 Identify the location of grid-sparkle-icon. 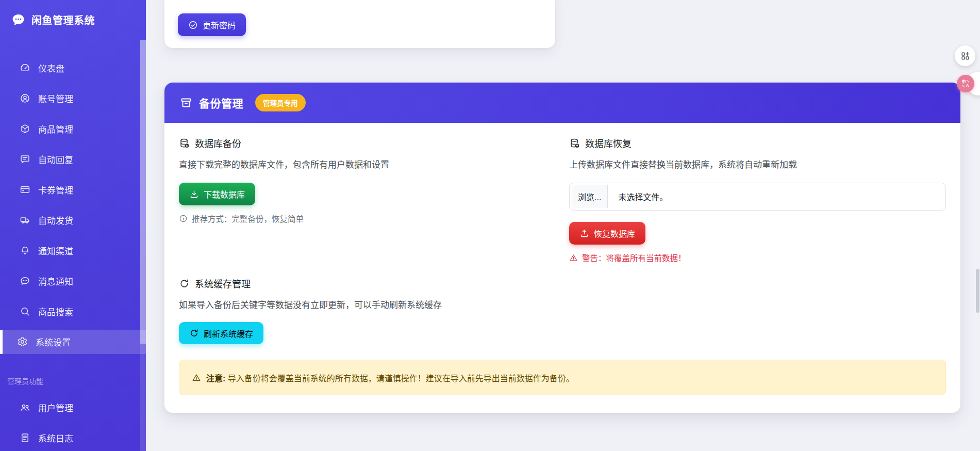
(965, 56).